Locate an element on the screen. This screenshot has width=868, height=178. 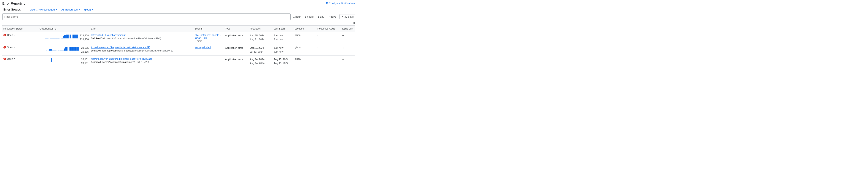
resources-filter-dropdown: All Resources is located at coordinates (70, 9).